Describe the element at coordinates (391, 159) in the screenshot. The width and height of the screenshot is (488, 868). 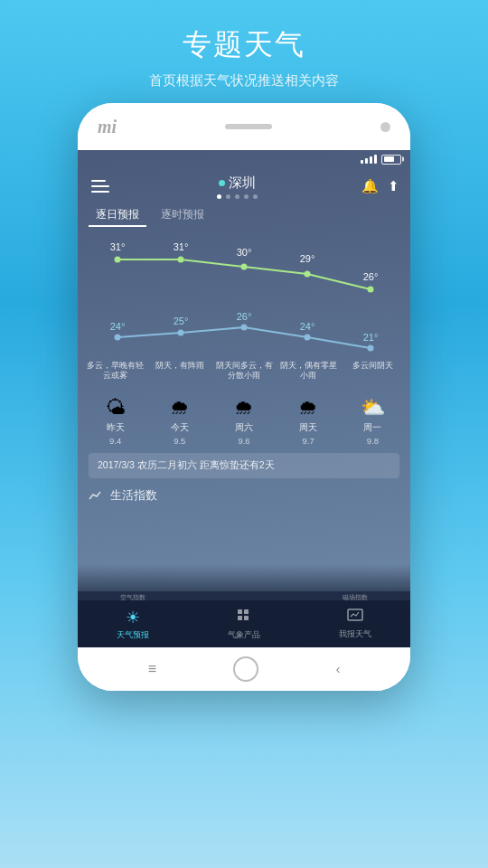
I see `battery-icon` at that location.